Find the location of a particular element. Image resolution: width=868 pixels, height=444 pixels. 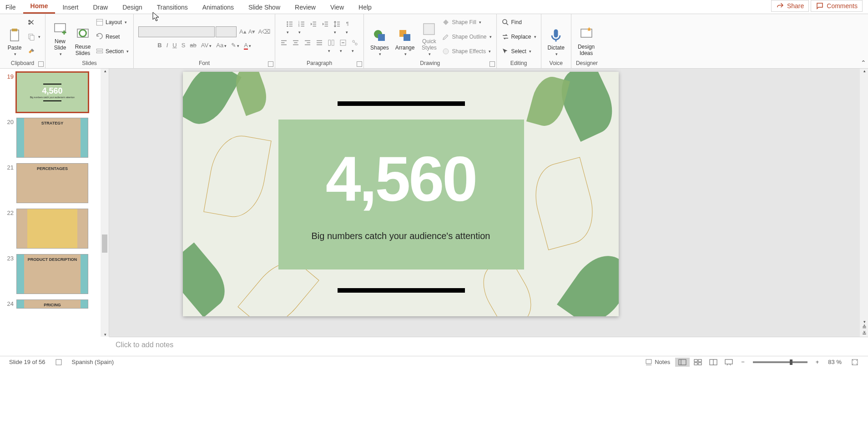

tab-draw: Draw is located at coordinates (100, 8).